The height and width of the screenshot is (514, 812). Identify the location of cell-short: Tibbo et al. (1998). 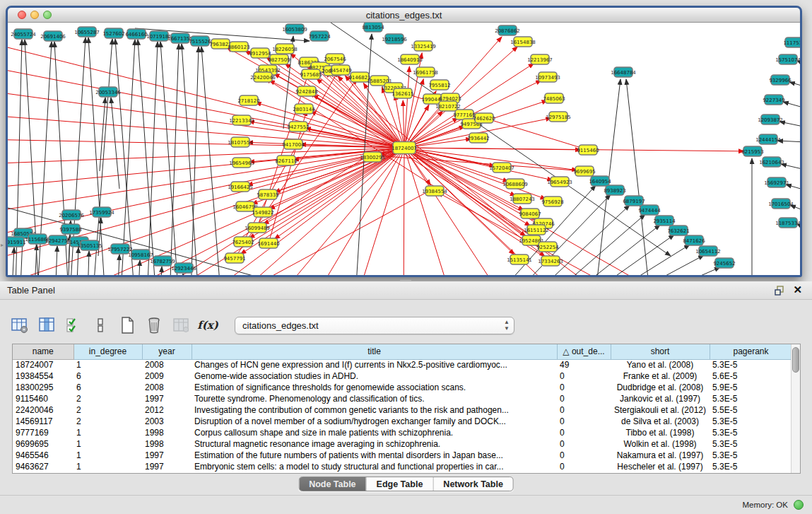
(660, 433).